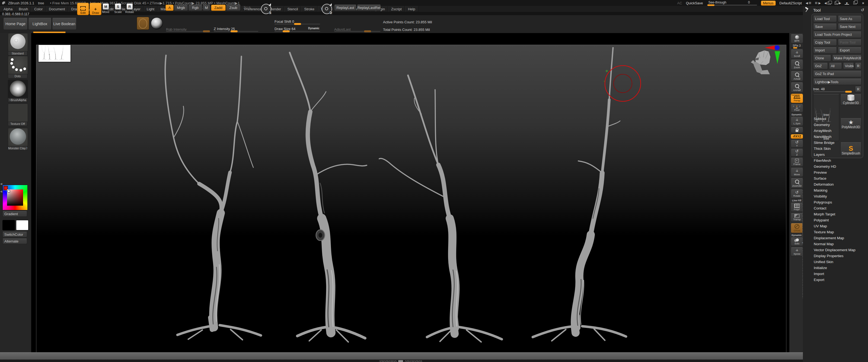 The height and width of the screenshot is (362, 868). What do you see at coordinates (795, 48) in the screenshot?
I see `spix-knob` at bounding box center [795, 48].